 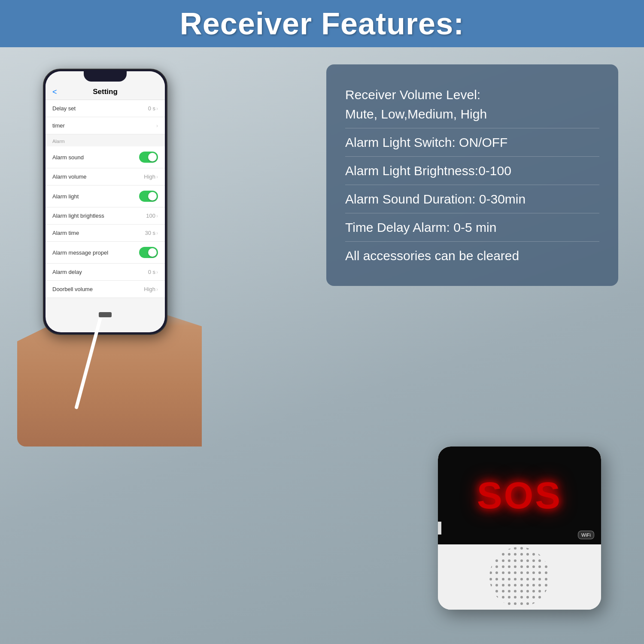 What do you see at coordinates (105, 315) in the screenshot?
I see `phone-connector` at bounding box center [105, 315].